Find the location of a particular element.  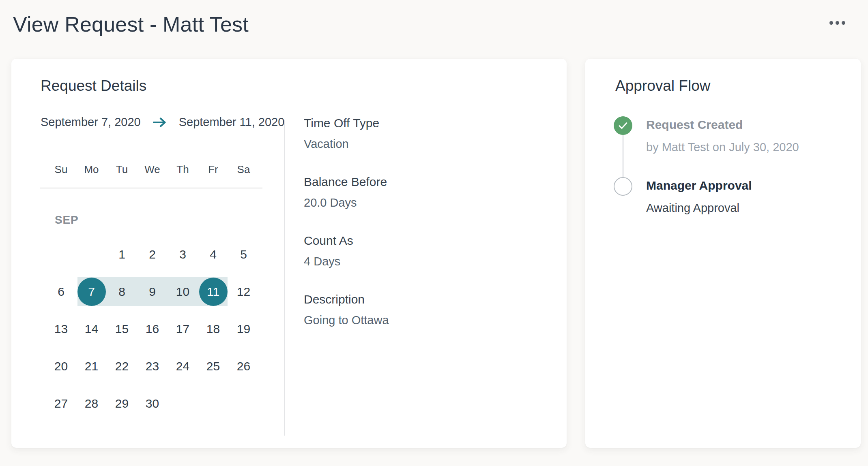

calendar-day: 20 is located at coordinates (61, 366).